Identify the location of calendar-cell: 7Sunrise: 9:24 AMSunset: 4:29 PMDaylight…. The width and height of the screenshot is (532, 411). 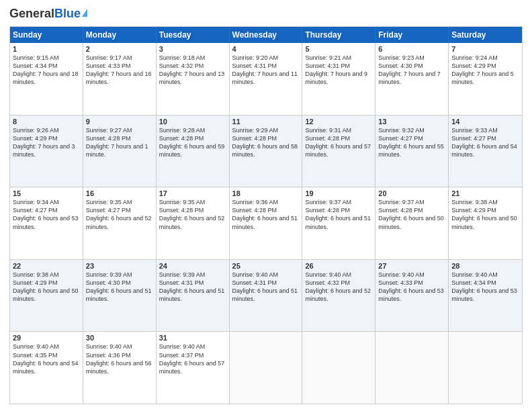
(485, 79).